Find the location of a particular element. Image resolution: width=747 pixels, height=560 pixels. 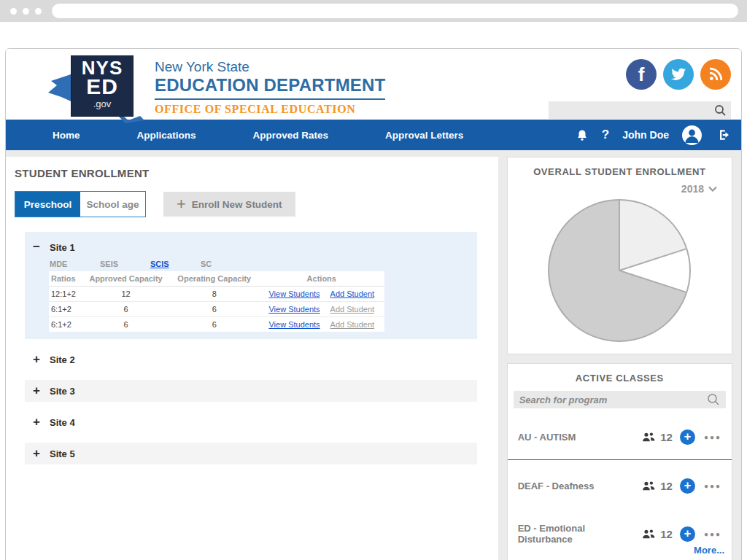

nav-item-home: Home is located at coordinates (66, 136).